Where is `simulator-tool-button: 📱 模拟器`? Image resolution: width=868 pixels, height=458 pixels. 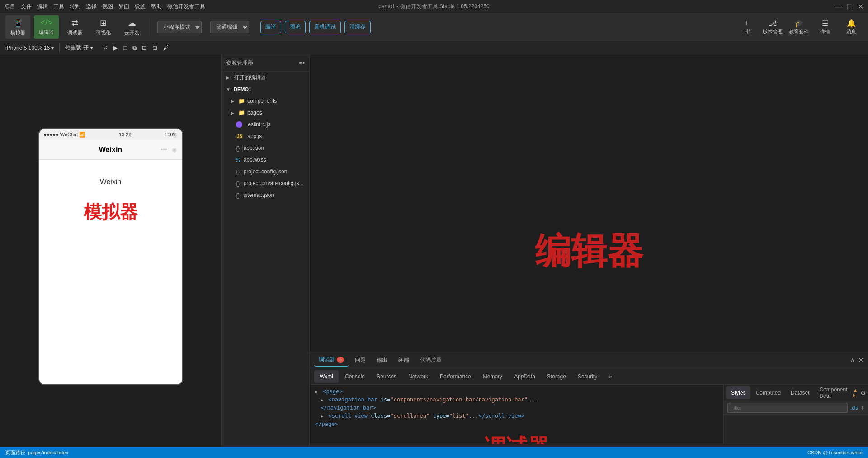
simulator-tool-button: 📱 模拟器 is located at coordinates (18, 27).